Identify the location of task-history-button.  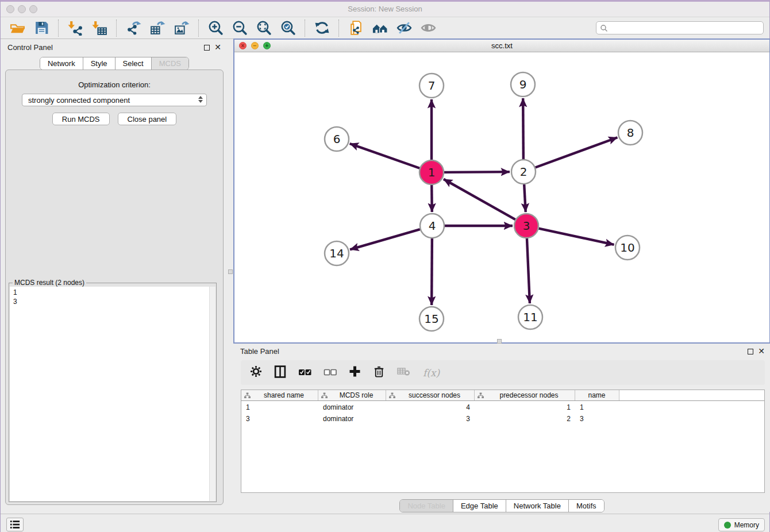
(15, 525).